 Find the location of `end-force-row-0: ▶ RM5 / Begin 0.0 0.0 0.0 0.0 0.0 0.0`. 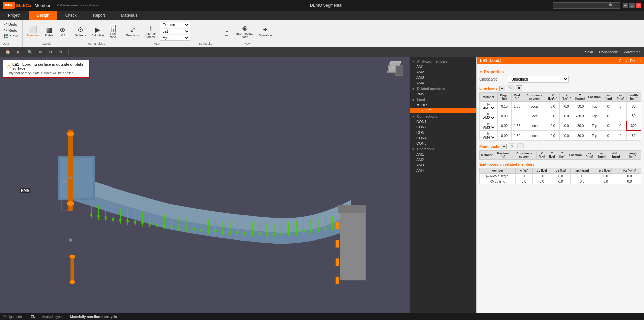

end-force-row-0: ▶ RM5 / Begin 0.0 0.0 0.0 0.0 0.0 0.0 is located at coordinates (560, 176).